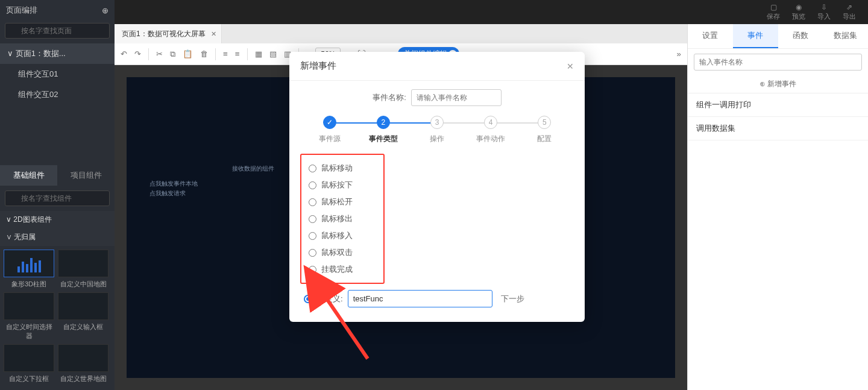 This screenshot has width=868, height=390. What do you see at coordinates (436, 130) in the screenshot?
I see `step-operation: 3 操作` at bounding box center [436, 130].